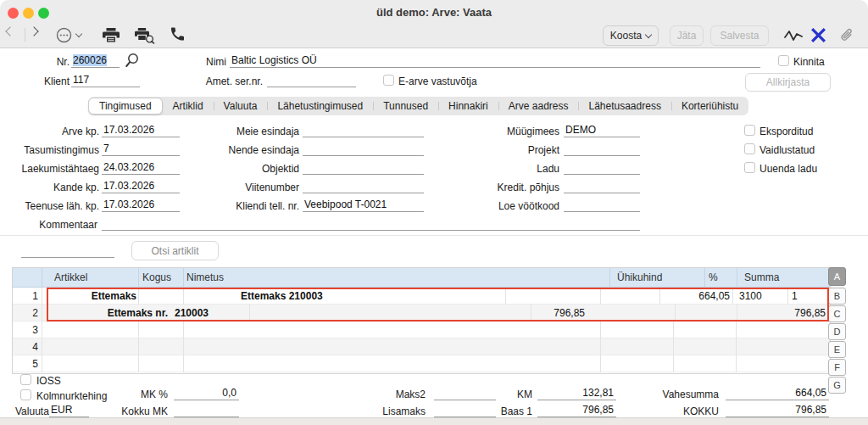 This screenshot has height=425, width=868. I want to click on cell-nimetus: Ettemaks 210003, so click(281, 296).